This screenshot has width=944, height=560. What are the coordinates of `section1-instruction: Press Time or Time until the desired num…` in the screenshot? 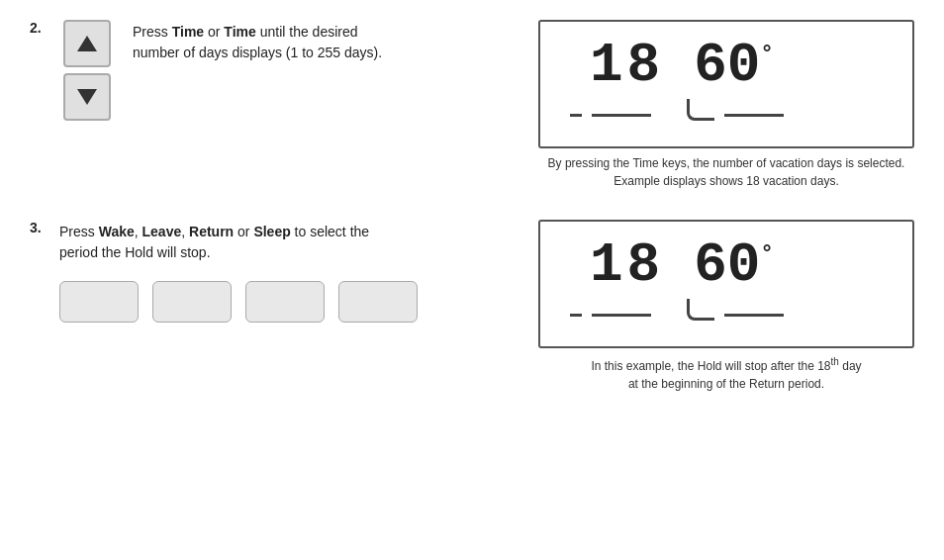 It's located at (309, 42).